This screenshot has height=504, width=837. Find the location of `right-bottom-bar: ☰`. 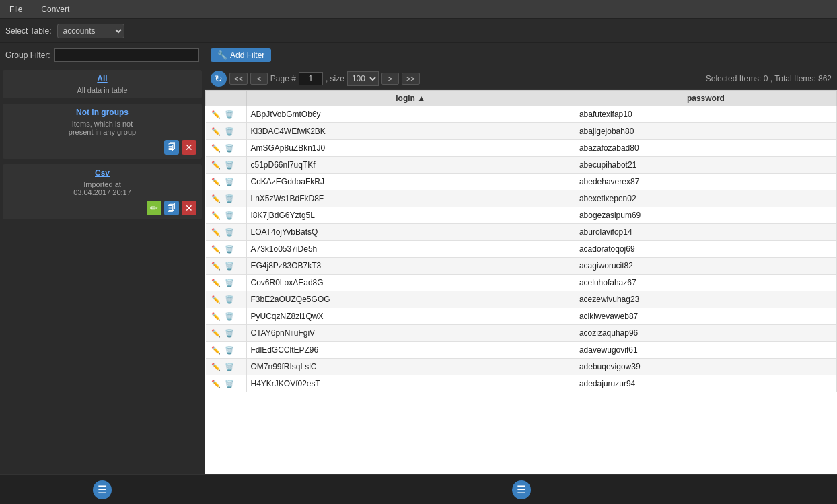

right-bottom-bar: ☰ is located at coordinates (521, 489).